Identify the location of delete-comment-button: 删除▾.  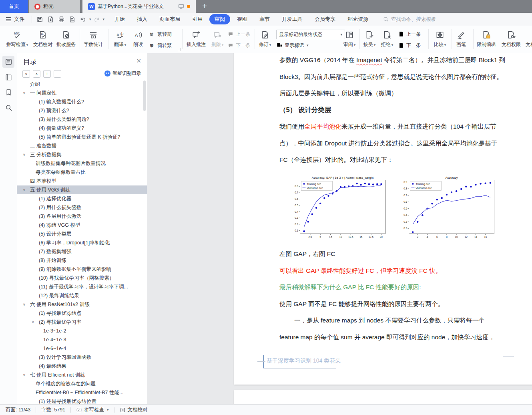
(217, 39).